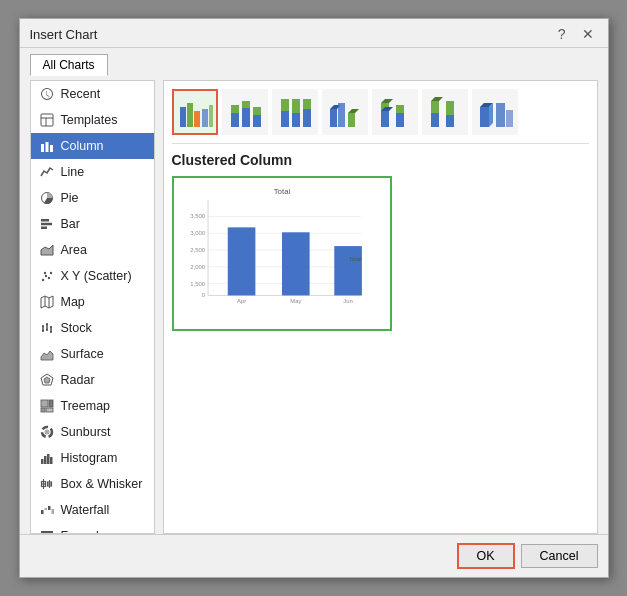  What do you see at coordinates (92, 146) in the screenshot?
I see `sidebar-item-column: Column` at bounding box center [92, 146].